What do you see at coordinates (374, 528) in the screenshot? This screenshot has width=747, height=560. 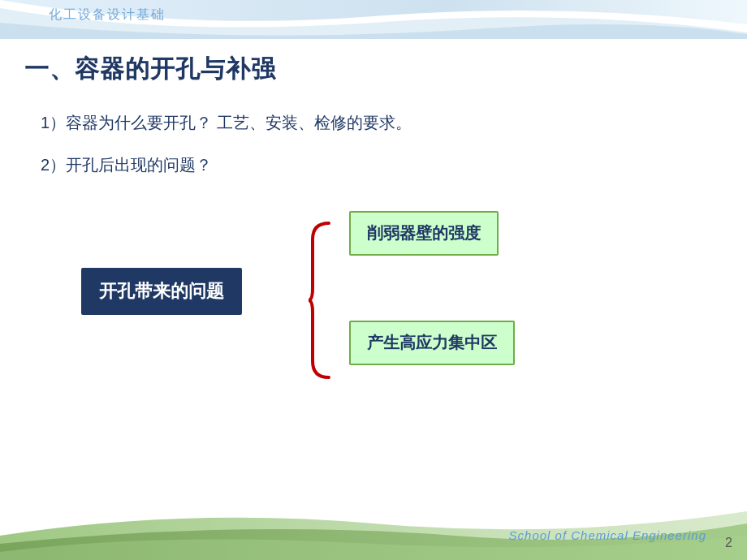 I see `bottom-wave-decoration` at bounding box center [374, 528].